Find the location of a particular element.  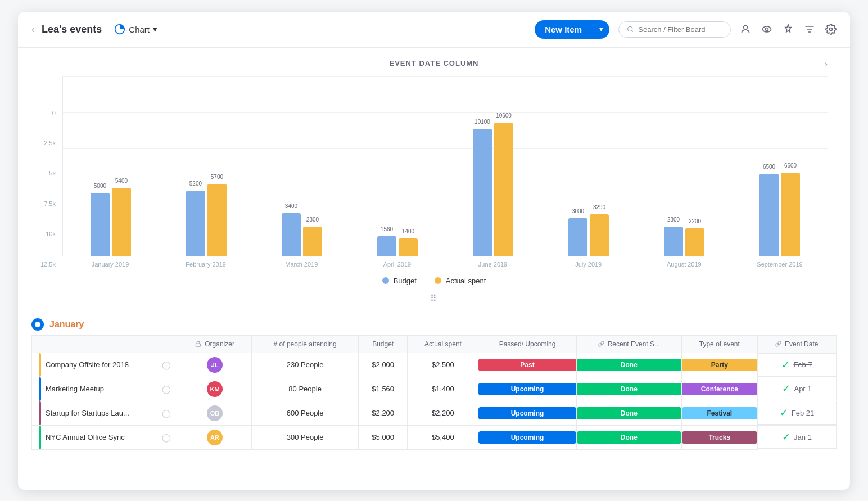

y-label-5: 0 is located at coordinates (48, 114).